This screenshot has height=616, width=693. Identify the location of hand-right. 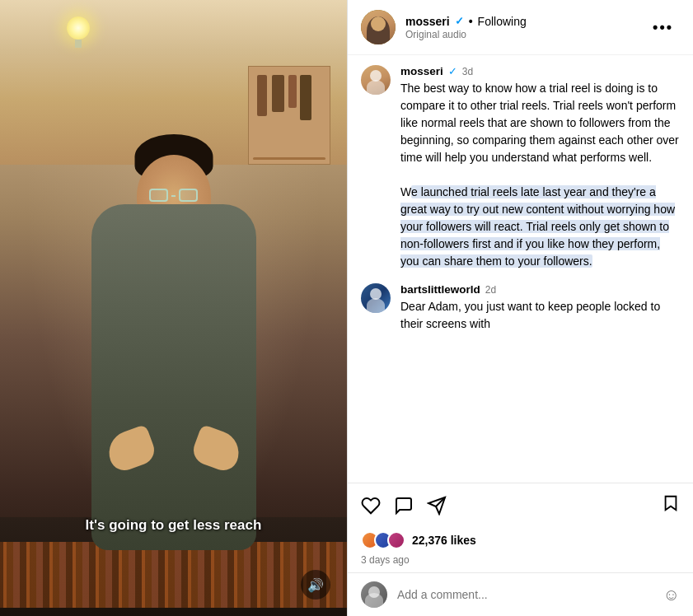
(216, 450).